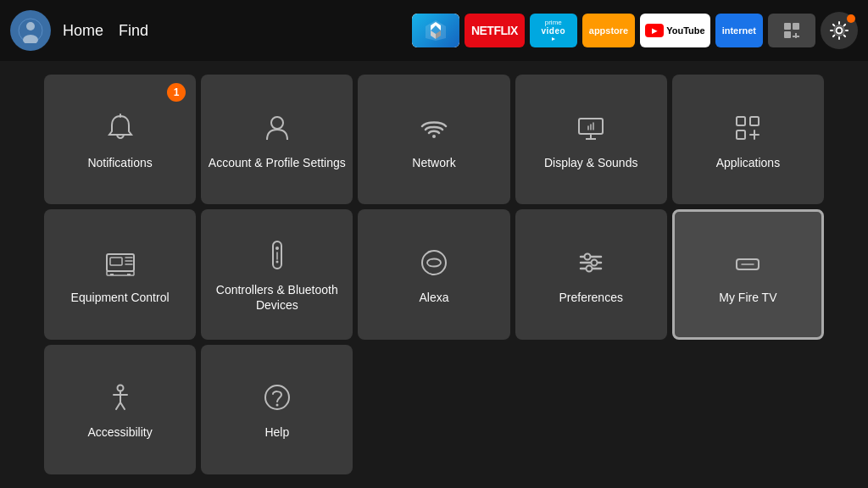 The height and width of the screenshot is (488, 868). Describe the element at coordinates (434, 139) in the screenshot. I see `grid-item-network: Network` at that location.